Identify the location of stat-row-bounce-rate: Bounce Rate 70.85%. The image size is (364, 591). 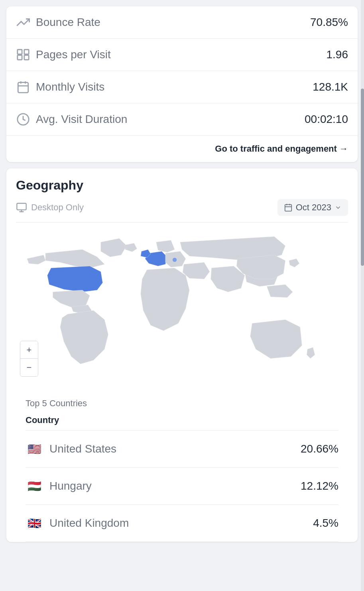
(182, 22).